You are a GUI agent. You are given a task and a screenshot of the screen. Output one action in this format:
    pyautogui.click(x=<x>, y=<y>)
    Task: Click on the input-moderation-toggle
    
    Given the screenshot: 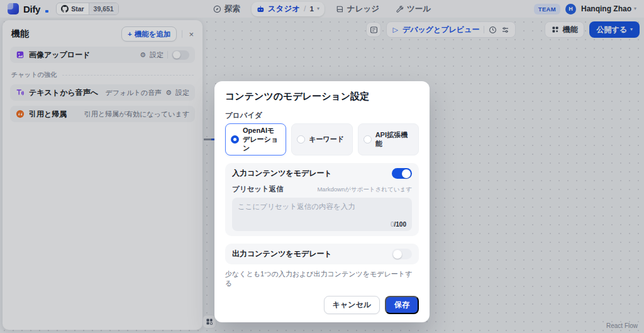 What is the action you would take?
    pyautogui.click(x=402, y=174)
    